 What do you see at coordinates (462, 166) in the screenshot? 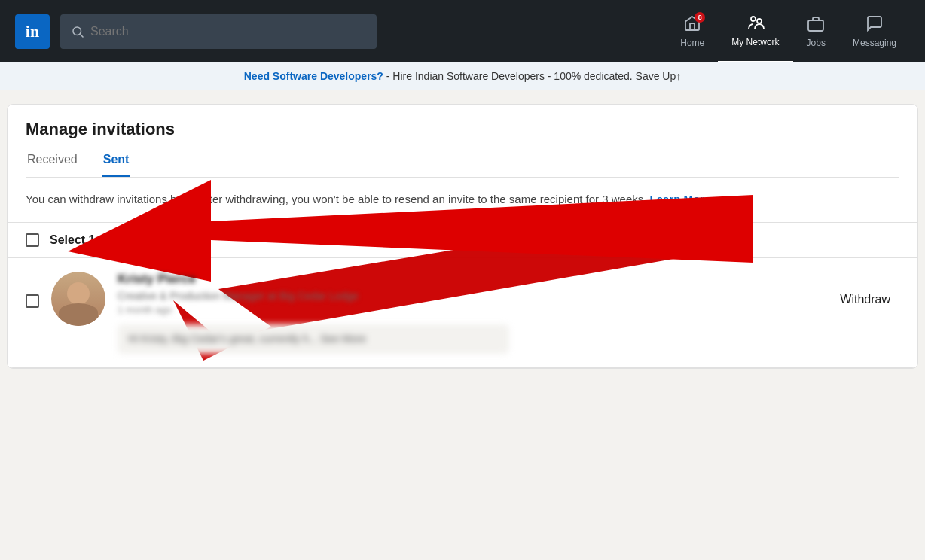
I see `tabs: Received Sent` at bounding box center [462, 166].